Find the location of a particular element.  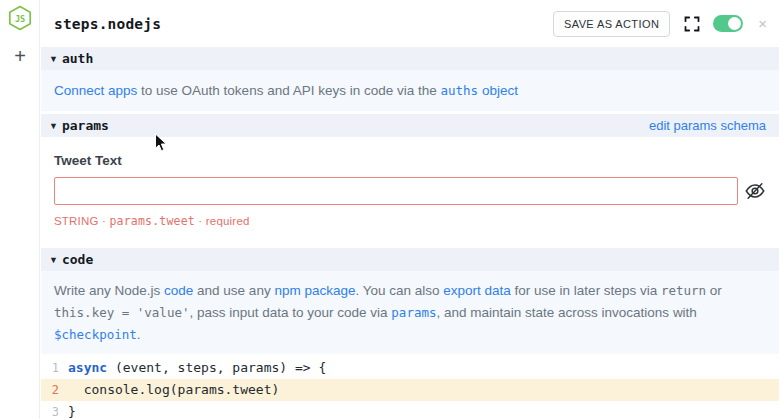

save-as-action-button: SAVE AS ACTION is located at coordinates (612, 24).